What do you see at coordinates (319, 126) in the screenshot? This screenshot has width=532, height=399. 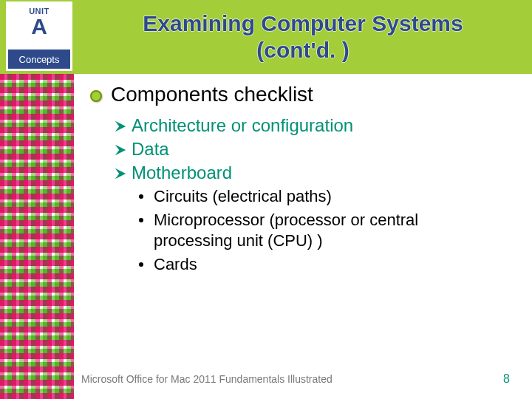 I see `bullet-level2: Architecture or configuration` at bounding box center [319, 126].